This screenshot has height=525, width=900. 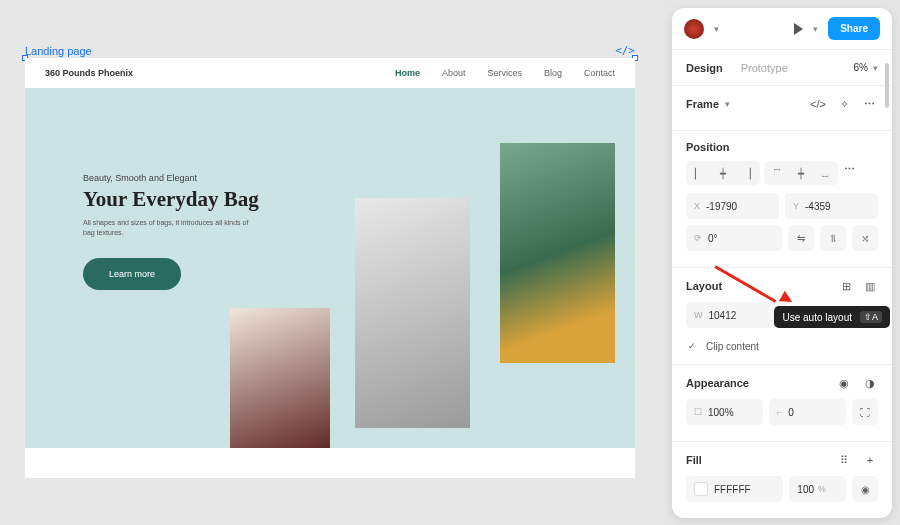 What do you see at coordinates (732, 346) in the screenshot?
I see `clip-content-label: Clip content` at bounding box center [732, 346].